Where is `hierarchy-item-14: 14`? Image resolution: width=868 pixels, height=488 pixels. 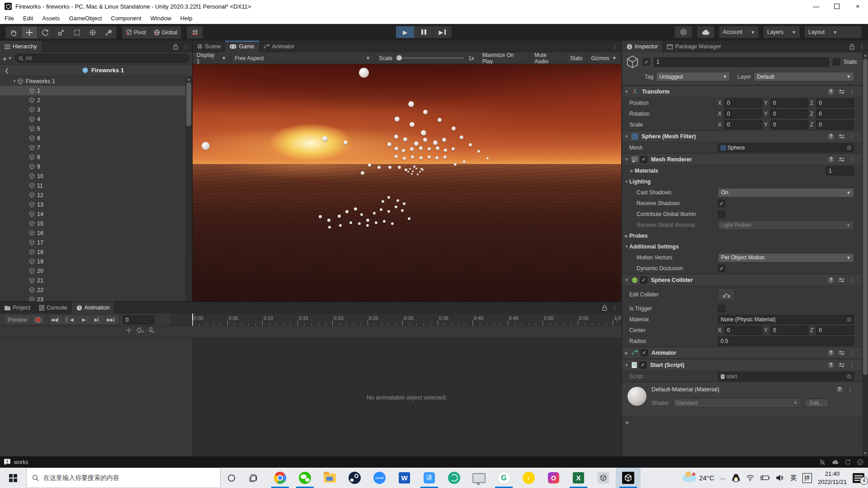 hierarchy-item-14: 14 is located at coordinates (96, 214).